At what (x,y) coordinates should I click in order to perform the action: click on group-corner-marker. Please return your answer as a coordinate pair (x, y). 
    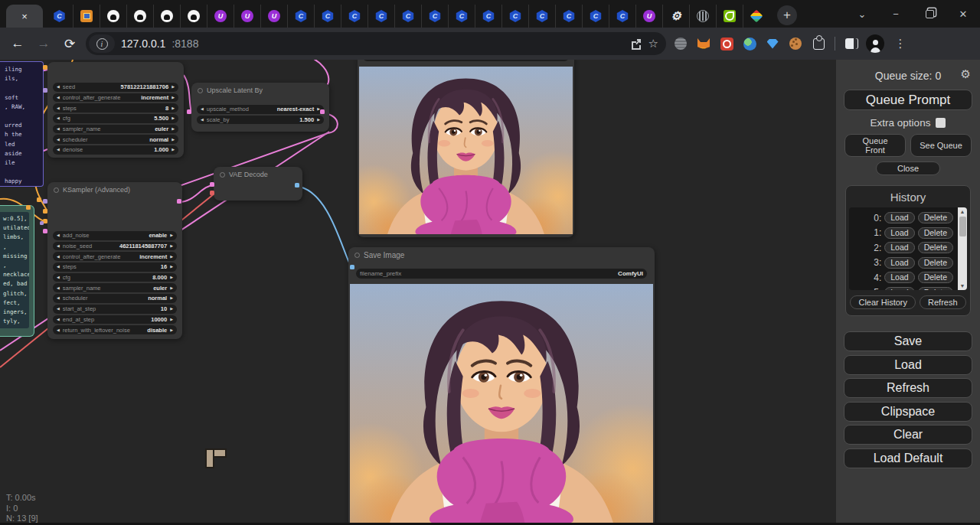
    Looking at the image, I should click on (216, 459).